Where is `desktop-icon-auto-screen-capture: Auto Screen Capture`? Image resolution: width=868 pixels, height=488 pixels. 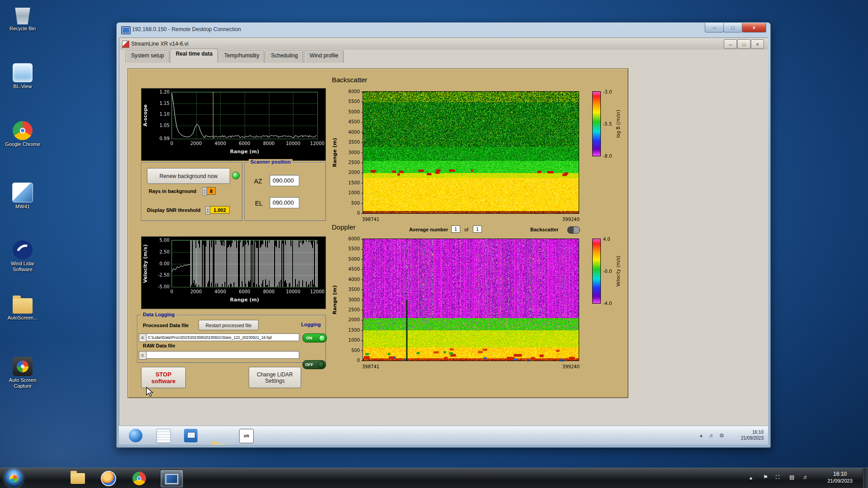
desktop-icon-auto-screen-capture: Auto Screen Capture is located at coordinates (23, 373).